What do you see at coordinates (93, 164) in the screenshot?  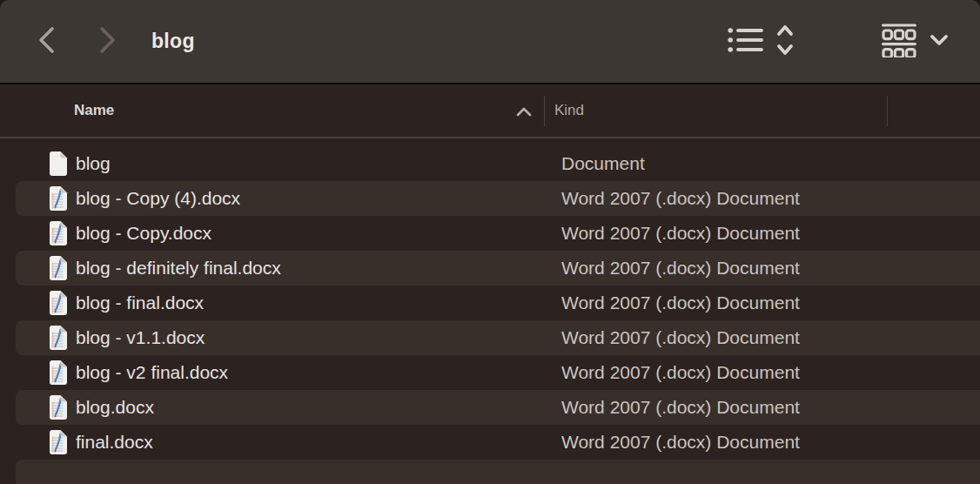 I see `file-name: blog` at bounding box center [93, 164].